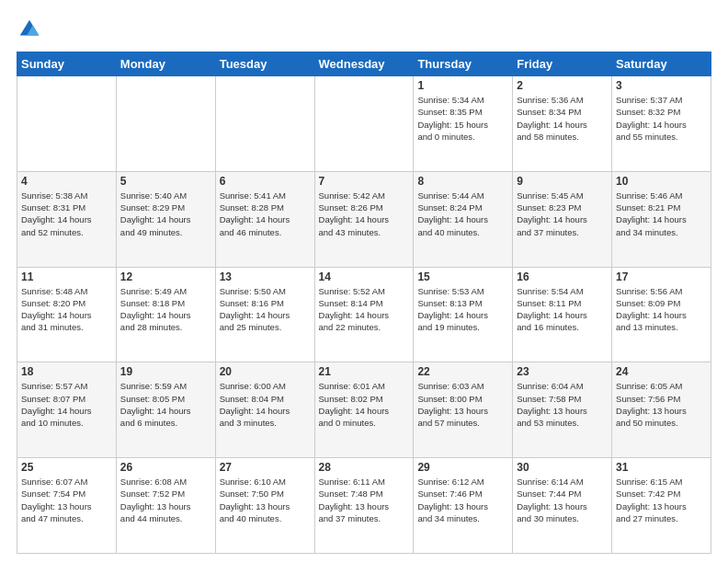  Describe the element at coordinates (265, 181) in the screenshot. I see `day-number: 6` at that location.